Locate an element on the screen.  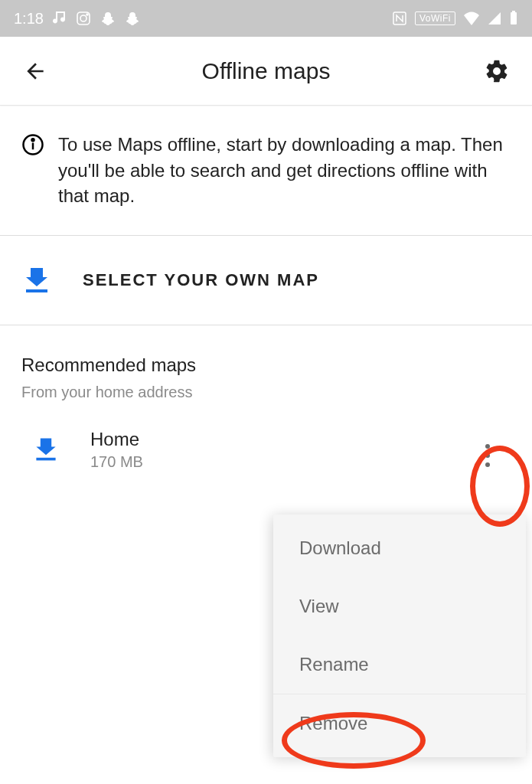
map-size: 170 MB is located at coordinates (116, 462).